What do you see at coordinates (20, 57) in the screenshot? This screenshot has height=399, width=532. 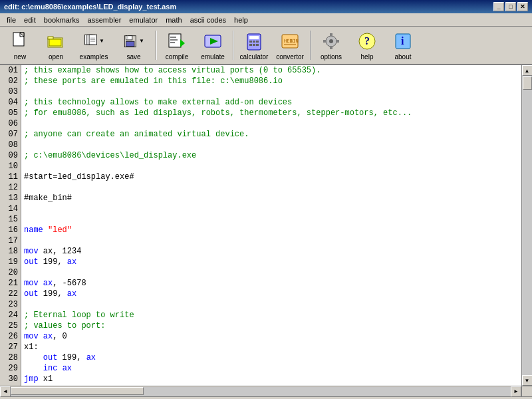 I see `new-label: new` at bounding box center [20, 57].